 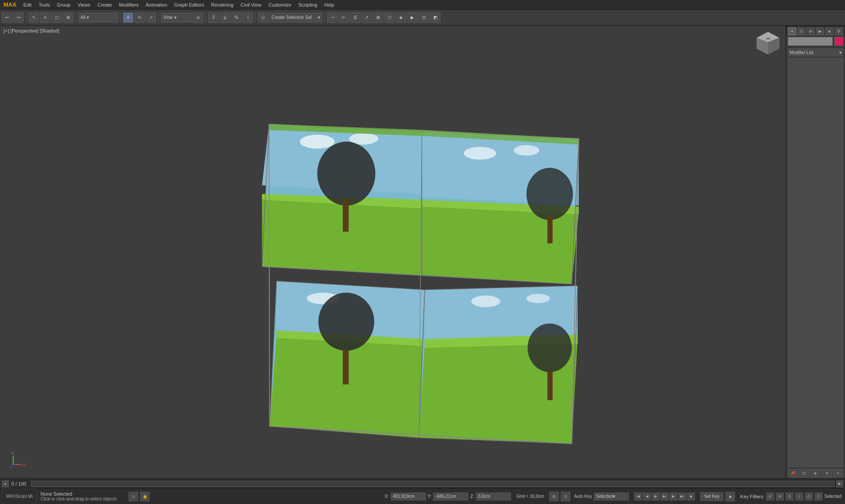 I want to click on menu-graph-editors: Graph Editors, so click(x=189, y=4).